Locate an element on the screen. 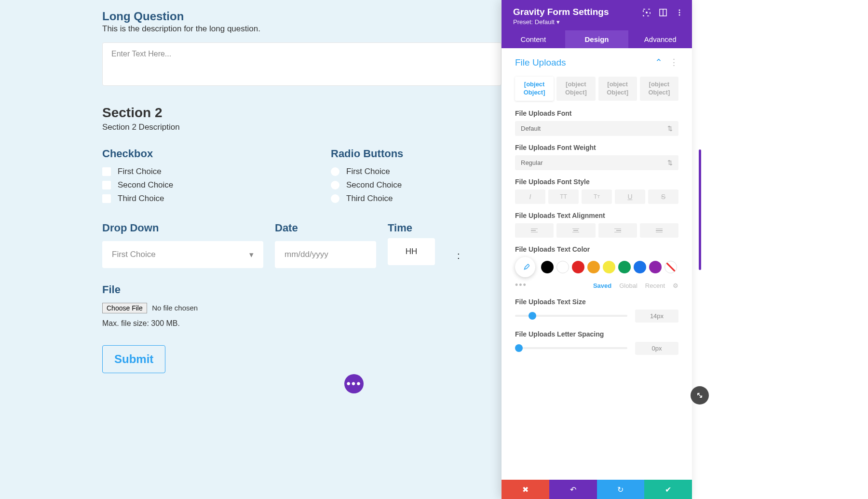 The width and height of the screenshot is (868, 499). swatch-tab-recent: Recent is located at coordinates (655, 285).